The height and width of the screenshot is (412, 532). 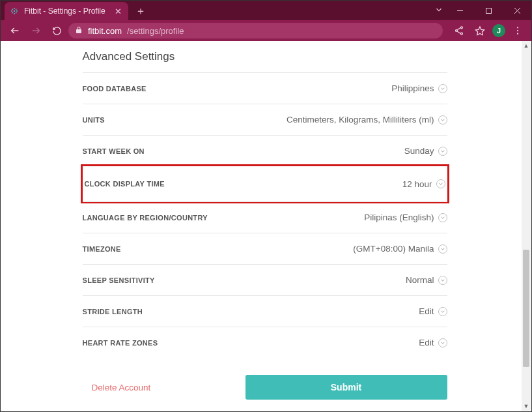 What do you see at coordinates (66, 11) in the screenshot?
I see `browser-tab: Fitbit - Settings - Profile ✕` at bounding box center [66, 11].